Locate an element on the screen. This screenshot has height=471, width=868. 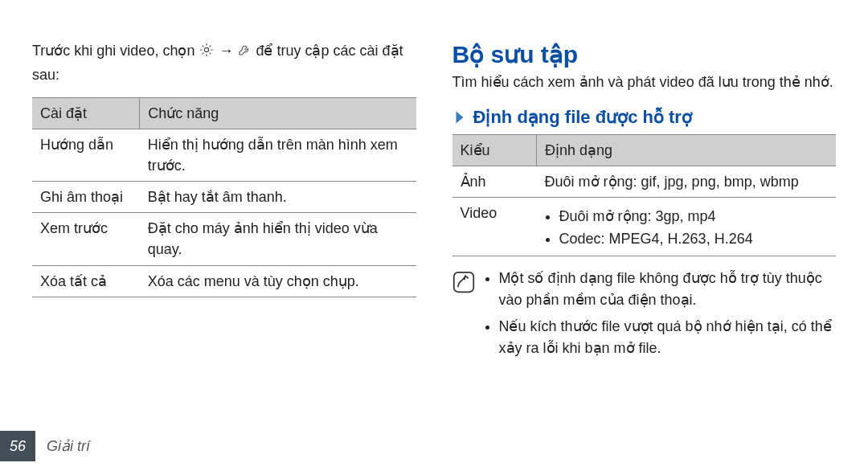
function-cell: Xóa các menu và tùy chọn chụp. is located at coordinates (278, 281).